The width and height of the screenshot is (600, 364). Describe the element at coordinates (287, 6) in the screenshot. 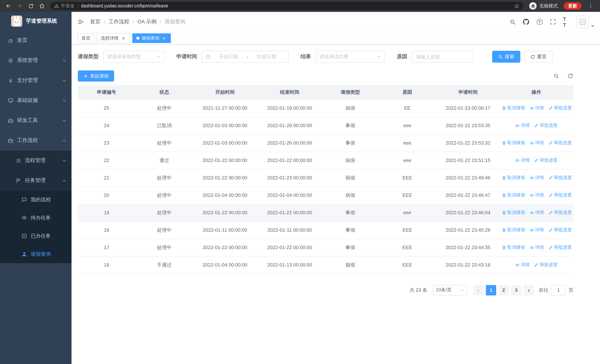

I see `address-bar: 不安全 dashboard.yudao.iocoder.cn/bpm/oa/le…` at that location.